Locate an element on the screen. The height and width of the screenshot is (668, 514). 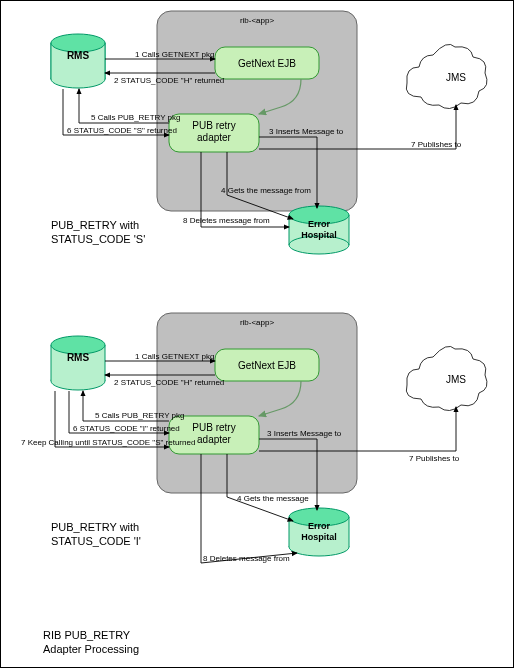
edge-7-label: 7 Publishes to is located at coordinates (436, 144).